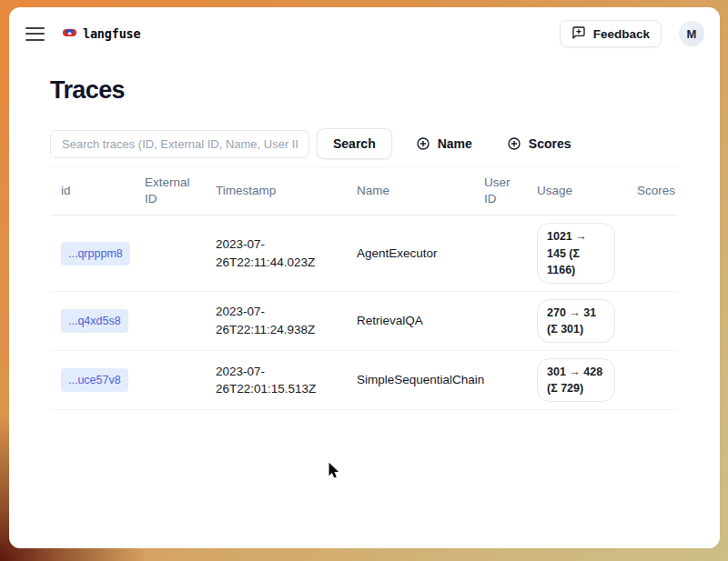 The height and width of the screenshot is (561, 728). I want to click on table-header-row: id External ID Timestamp Name User ID Us…, so click(364, 191).